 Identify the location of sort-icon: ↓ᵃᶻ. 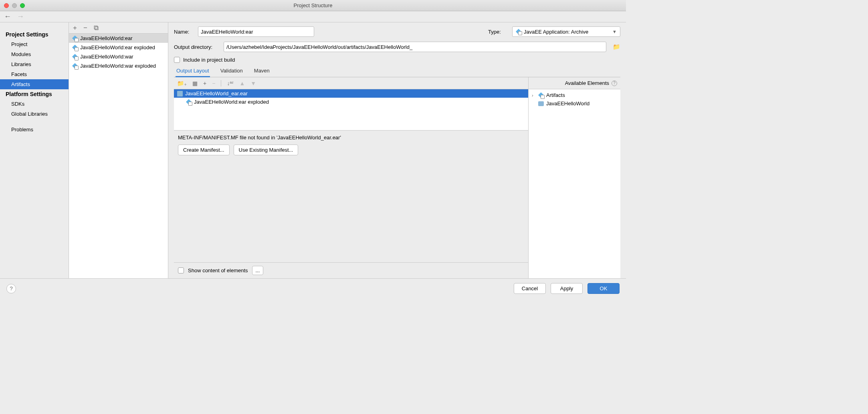
(230, 83).